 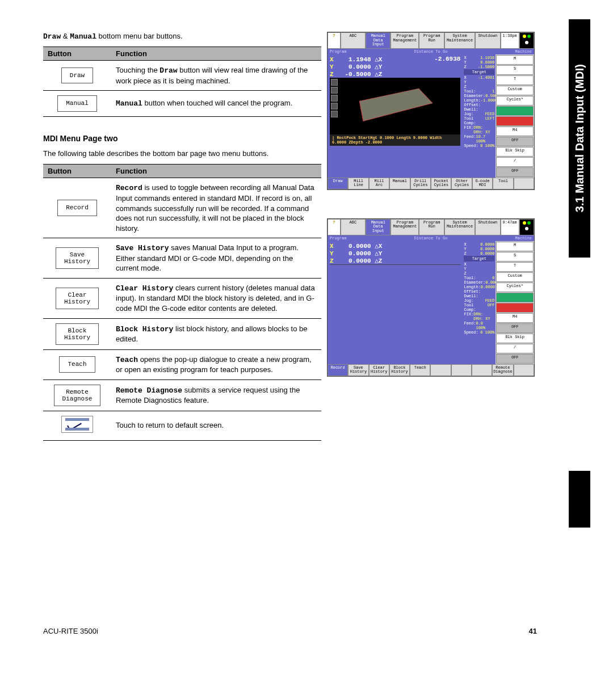 I want to click on toggle-off-2: OFF, so click(x=515, y=172).